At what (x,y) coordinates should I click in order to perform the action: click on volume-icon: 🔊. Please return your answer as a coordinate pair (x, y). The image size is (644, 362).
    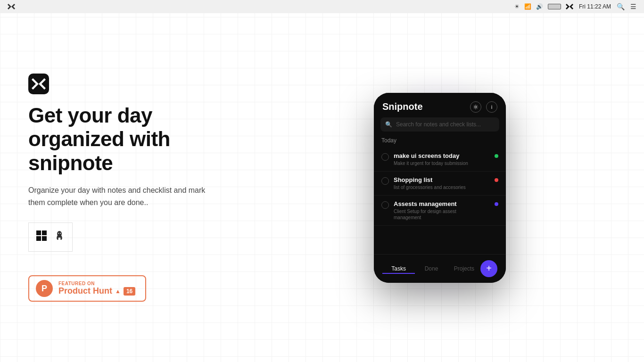
    Looking at the image, I should click on (539, 7).